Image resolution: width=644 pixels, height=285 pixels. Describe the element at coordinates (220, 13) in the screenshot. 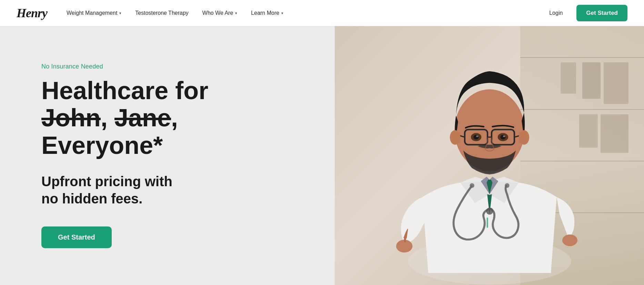

I see `nav-item-who-we-are: Who We Are ▾` at that location.